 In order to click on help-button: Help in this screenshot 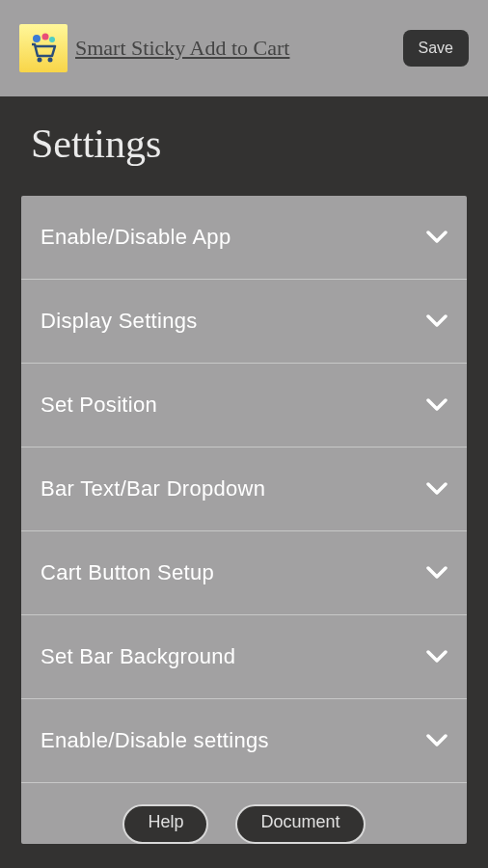, I will do `click(166, 824)`.